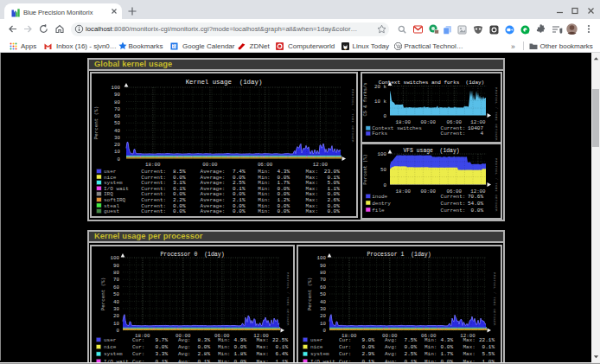  Describe the element at coordinates (240, 354) in the screenshot. I see `svg-text: 1.8%` at that location.